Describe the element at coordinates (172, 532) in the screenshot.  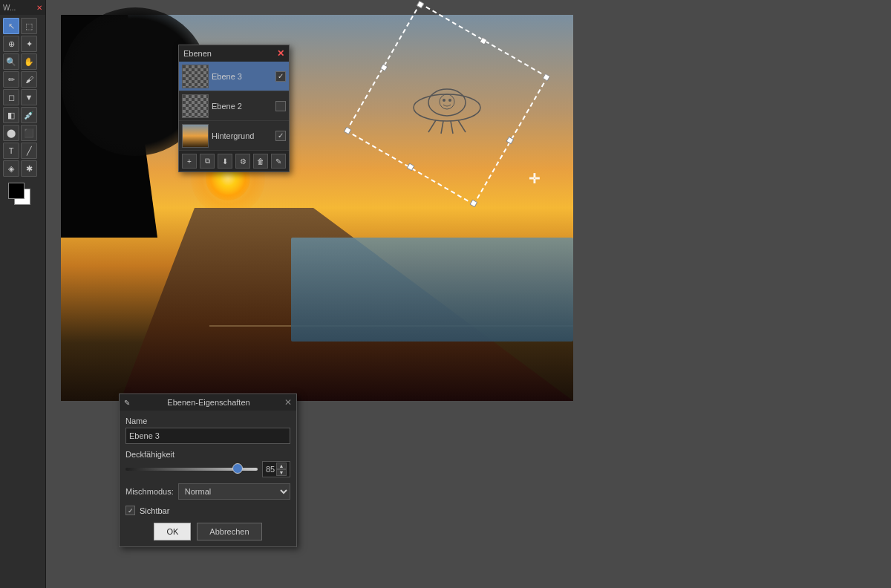
I see `ok-button: OK` at that location.